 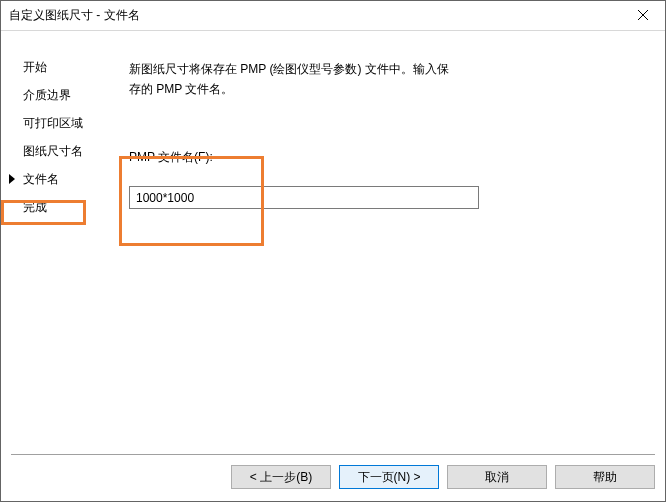 I want to click on titlebar: 自定义图纸尺寸 - 文件名, so click(x=333, y=16).